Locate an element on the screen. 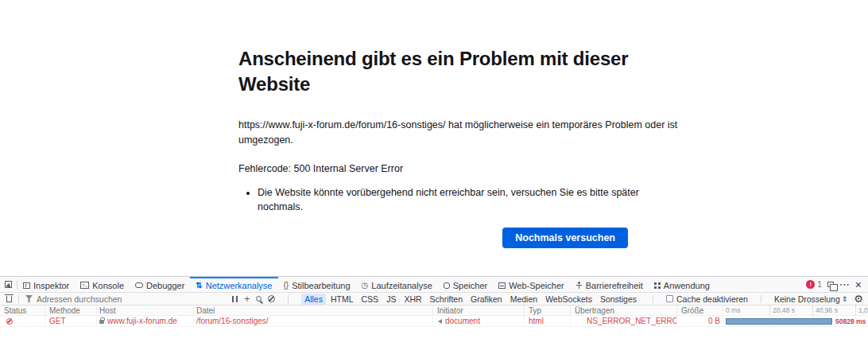 Image resolution: width=868 pixels, height=358 pixels. plus-icon: + is located at coordinates (246, 299).